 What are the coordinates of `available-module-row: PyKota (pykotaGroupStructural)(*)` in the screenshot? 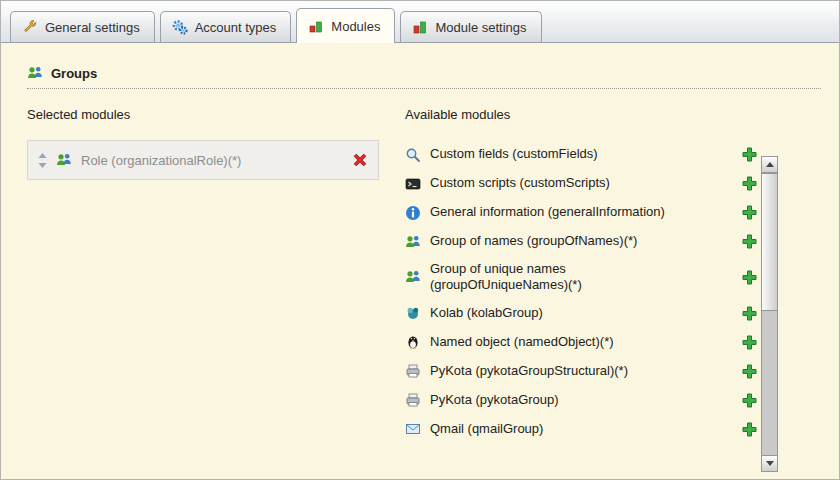 It's located at (581, 372).